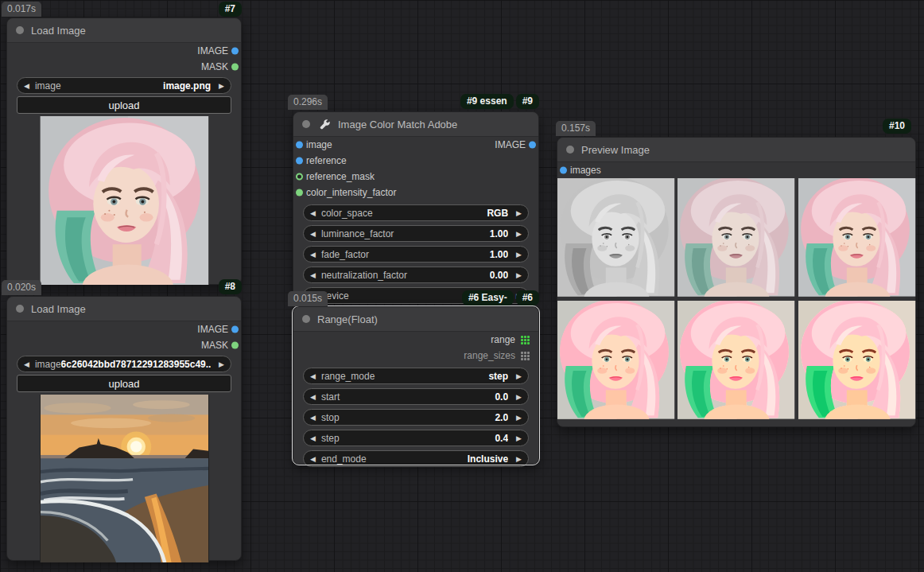  What do you see at coordinates (416, 275) in the screenshot?
I see `widget-neutralization-factor: ◀ neutralization_factor 0.00 ▶` at bounding box center [416, 275].